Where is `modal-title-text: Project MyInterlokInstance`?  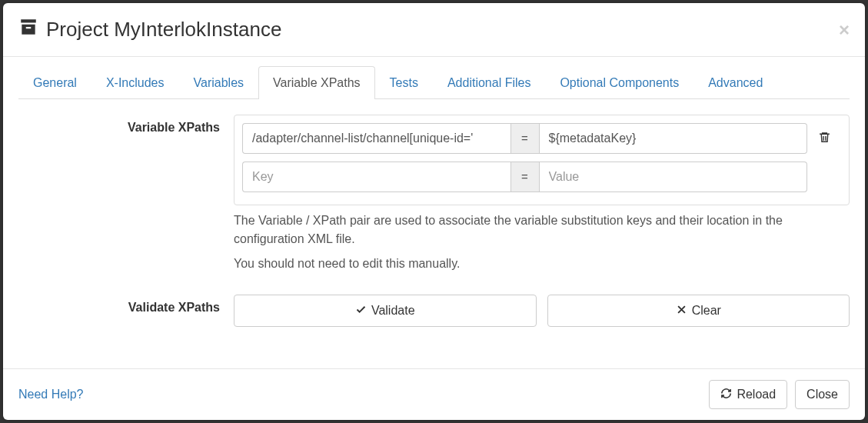
modal-title-text: Project MyInterlokInstance is located at coordinates (164, 29).